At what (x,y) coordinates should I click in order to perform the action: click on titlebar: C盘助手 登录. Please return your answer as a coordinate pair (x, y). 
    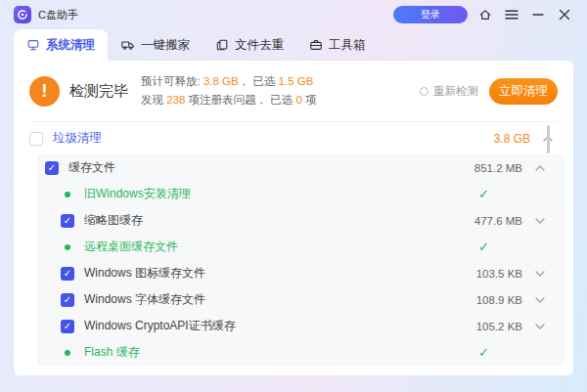
    Looking at the image, I should click on (294, 15).